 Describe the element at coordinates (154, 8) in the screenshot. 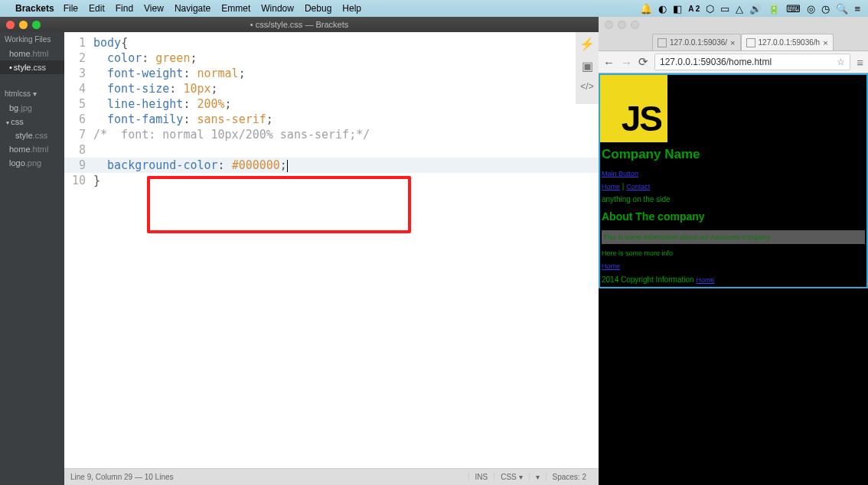

I see `menu-view: View` at that location.